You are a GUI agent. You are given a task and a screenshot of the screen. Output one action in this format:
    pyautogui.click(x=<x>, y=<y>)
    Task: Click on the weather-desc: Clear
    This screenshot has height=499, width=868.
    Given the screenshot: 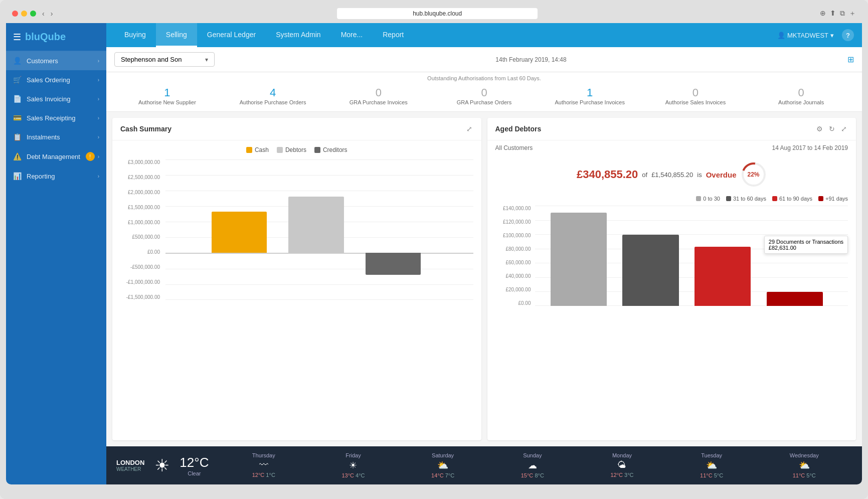 What is the action you would take?
    pyautogui.click(x=194, y=473)
    